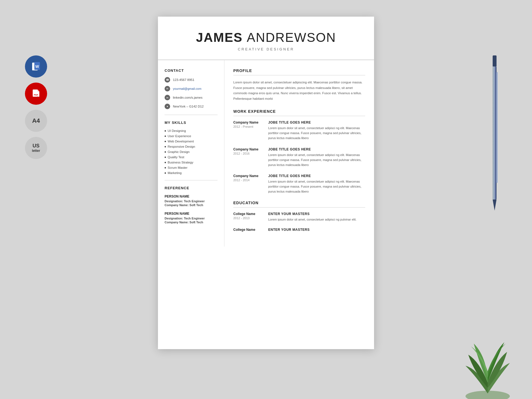 This screenshot has width=532, height=399. Describe the element at coordinates (249, 214) in the screenshot. I see `edu-college-1: College Name` at that location.